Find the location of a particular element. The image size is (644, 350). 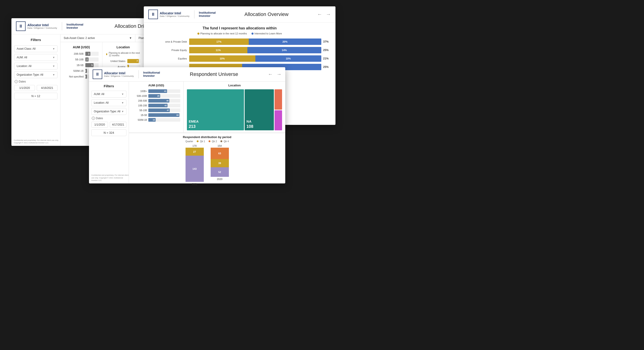

ov-bar-pe: Private Equity 11% 14% 25% is located at coordinates (240, 50).